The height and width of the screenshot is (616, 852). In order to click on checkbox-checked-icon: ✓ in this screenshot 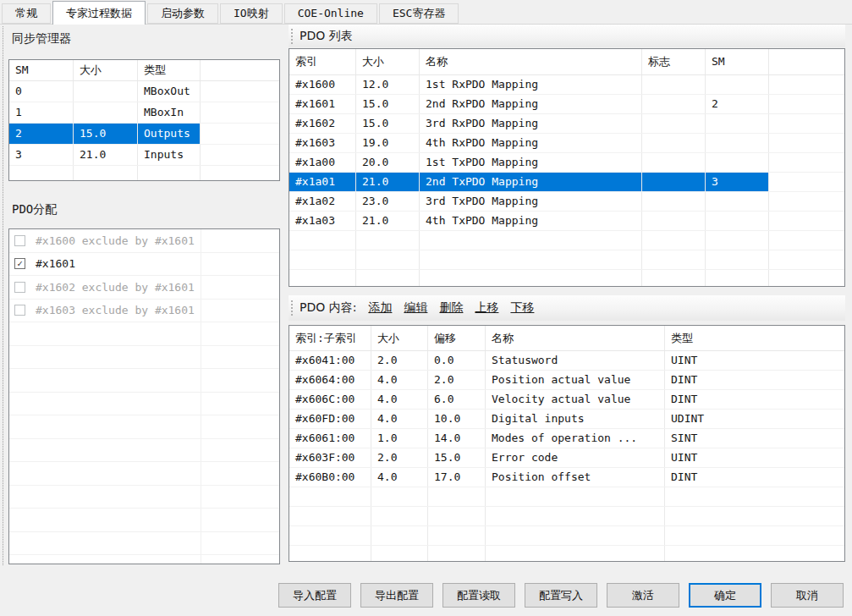, I will do `click(20, 264)`.